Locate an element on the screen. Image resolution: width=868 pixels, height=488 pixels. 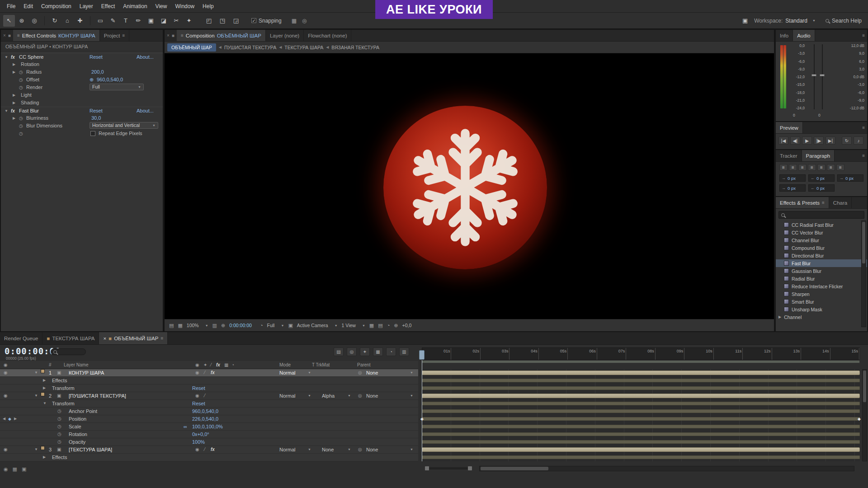
snapping-checkbox: ✓ is located at coordinates (254, 21).